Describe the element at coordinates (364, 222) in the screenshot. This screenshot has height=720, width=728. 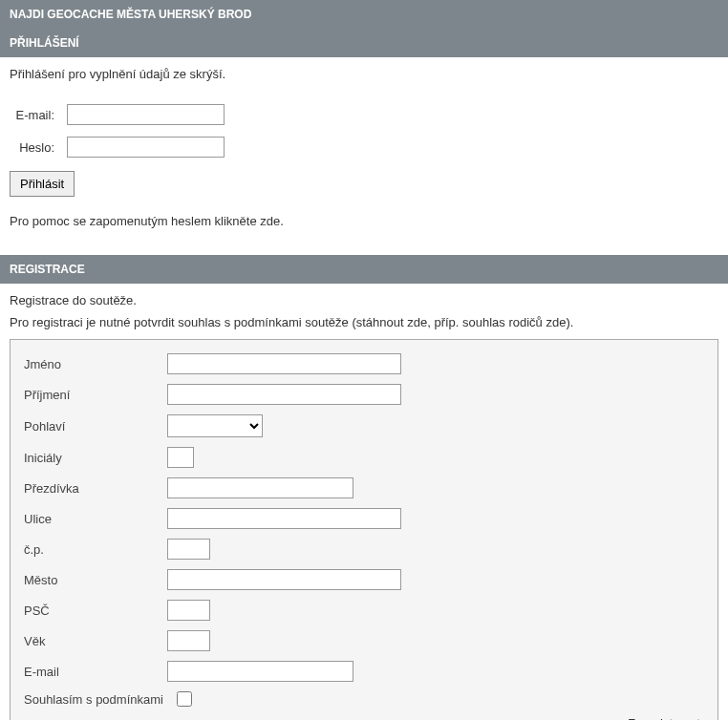
I see `forgot-password-text: Pro pomoc se zapomenutým heslem klikněte…` at that location.